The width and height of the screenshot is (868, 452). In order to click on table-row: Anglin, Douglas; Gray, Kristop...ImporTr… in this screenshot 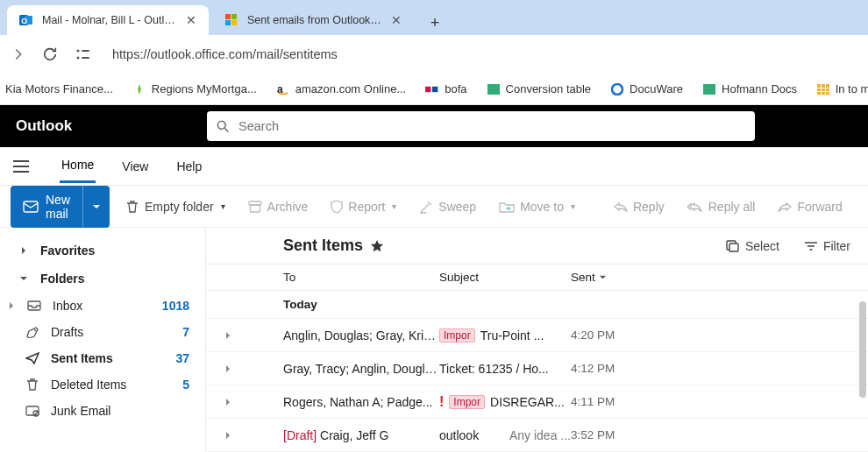, I will do `click(537, 335)`.